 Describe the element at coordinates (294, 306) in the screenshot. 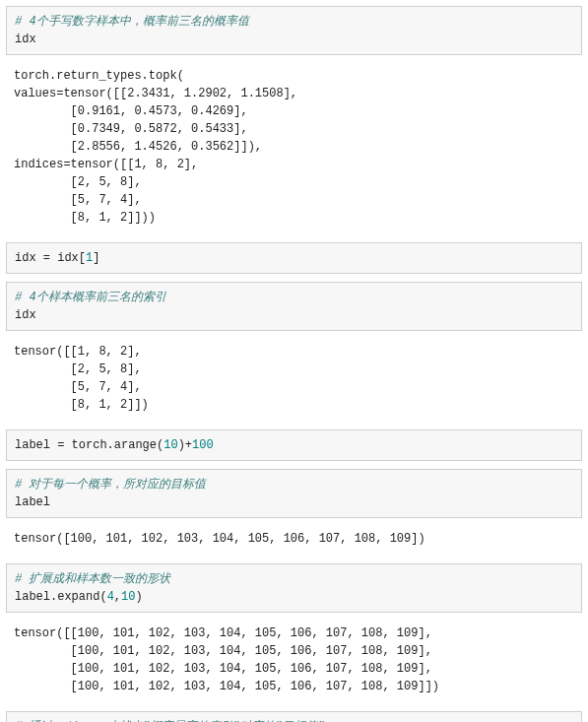

I see `code-cell-3: # 4个样本概率前三名的索引 idx` at that location.